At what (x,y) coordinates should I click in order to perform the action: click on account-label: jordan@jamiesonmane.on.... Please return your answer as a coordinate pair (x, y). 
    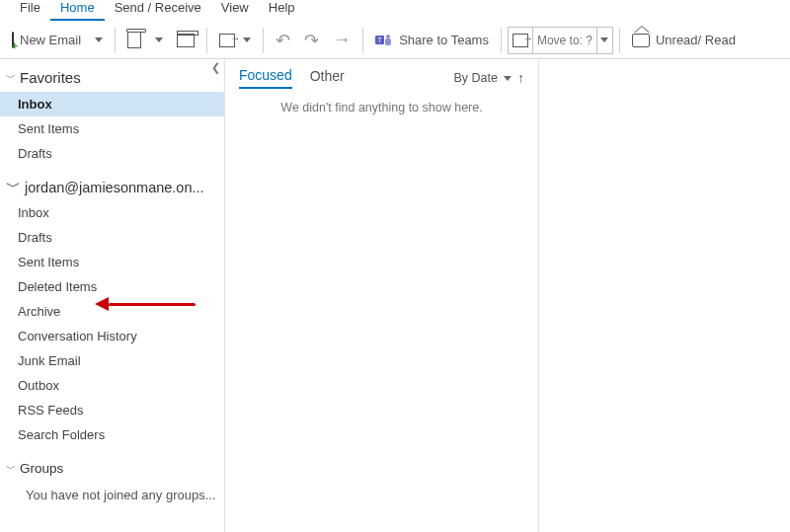
    Looking at the image, I should click on (115, 188).